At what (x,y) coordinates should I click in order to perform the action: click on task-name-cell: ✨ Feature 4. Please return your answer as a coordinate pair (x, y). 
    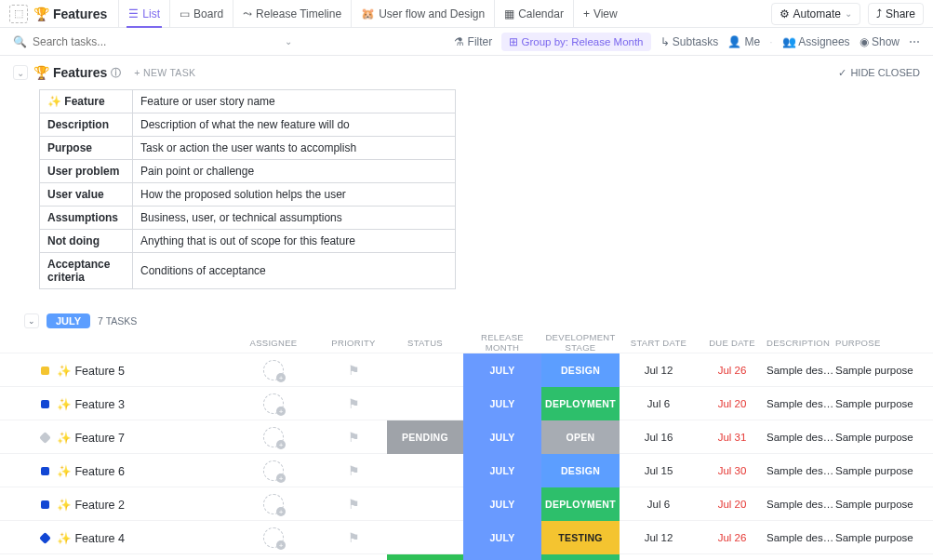
    Looking at the image, I should click on (134, 538).